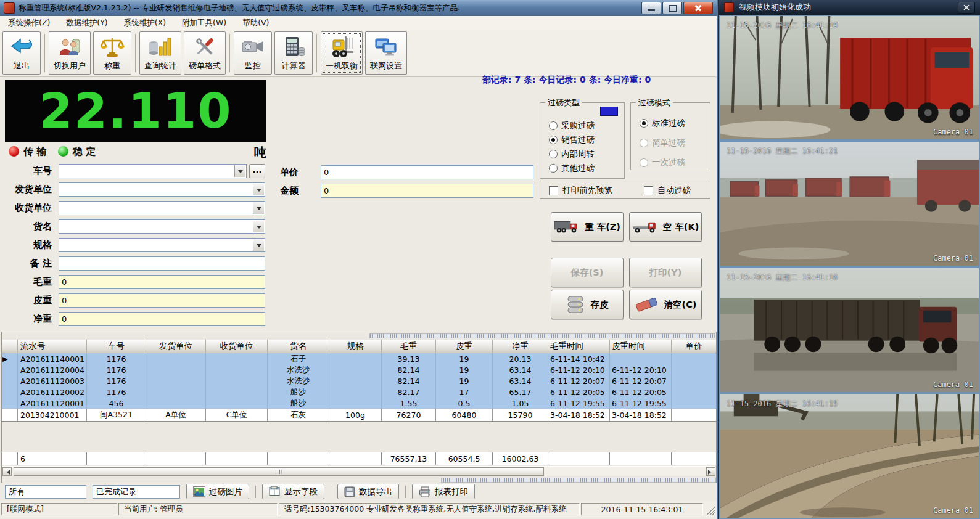 This screenshot has height=519, width=980. I want to click on table-cell: 1.05, so click(521, 403).